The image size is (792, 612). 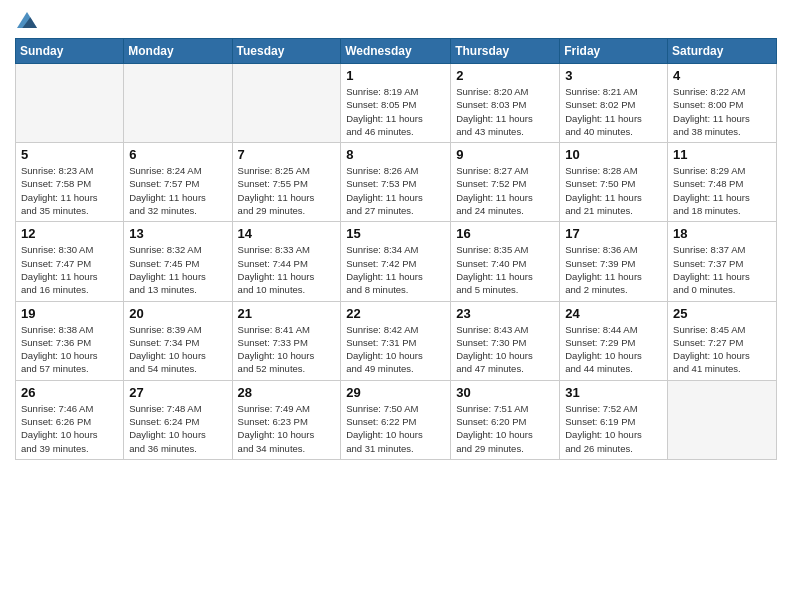 What do you see at coordinates (614, 104) in the screenshot?
I see `calendar-cell: 3Sunrise: 8:21 AM Sunset: 8:02 PM Daylig…` at bounding box center [614, 104].